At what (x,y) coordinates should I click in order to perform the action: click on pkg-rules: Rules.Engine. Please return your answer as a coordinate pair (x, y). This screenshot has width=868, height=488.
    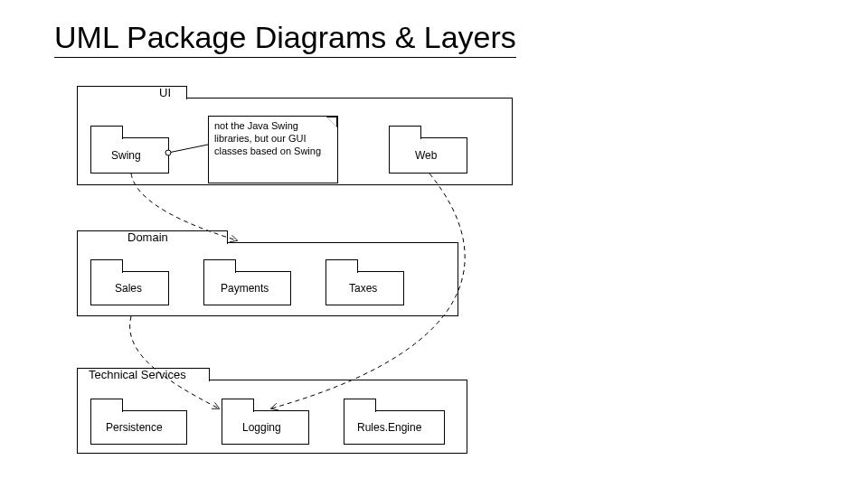
    Looking at the image, I should click on (394, 427).